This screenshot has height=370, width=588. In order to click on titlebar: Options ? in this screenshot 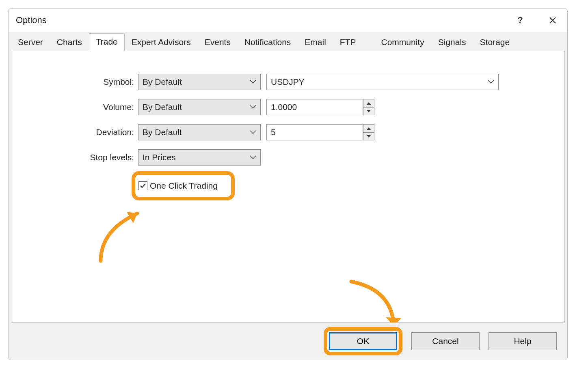, I will do `click(288, 20)`.